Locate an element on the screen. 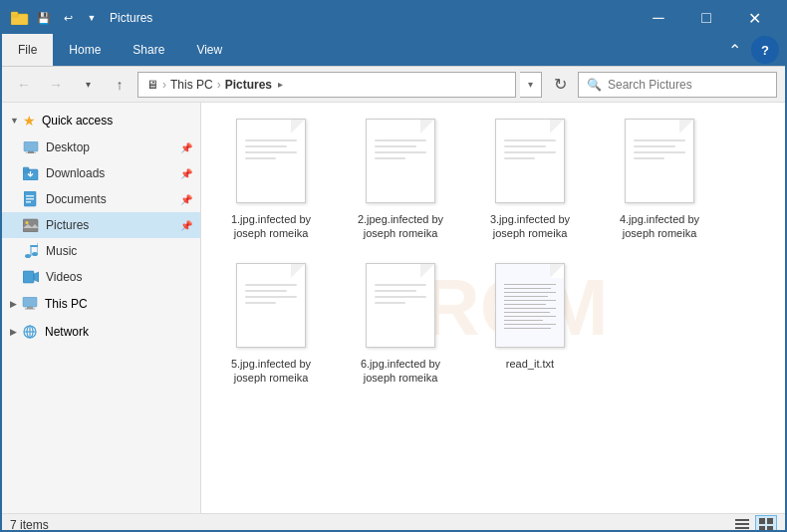  title-bar: 💾 ↩ ▼ Pictures ─ □ ✕ is located at coordinates (394, 18).